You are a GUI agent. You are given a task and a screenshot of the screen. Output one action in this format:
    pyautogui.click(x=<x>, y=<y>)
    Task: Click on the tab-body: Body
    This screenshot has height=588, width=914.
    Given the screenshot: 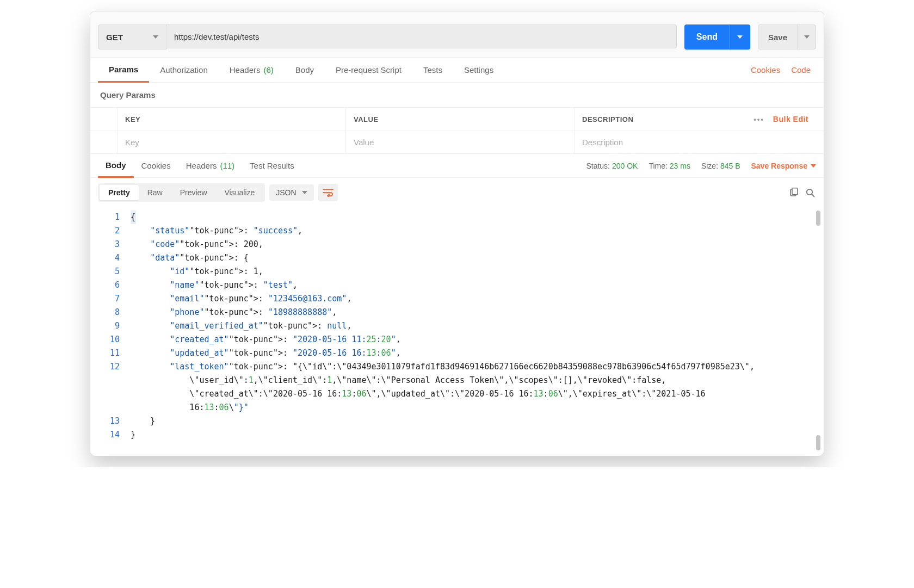 What is the action you would take?
    pyautogui.click(x=305, y=70)
    